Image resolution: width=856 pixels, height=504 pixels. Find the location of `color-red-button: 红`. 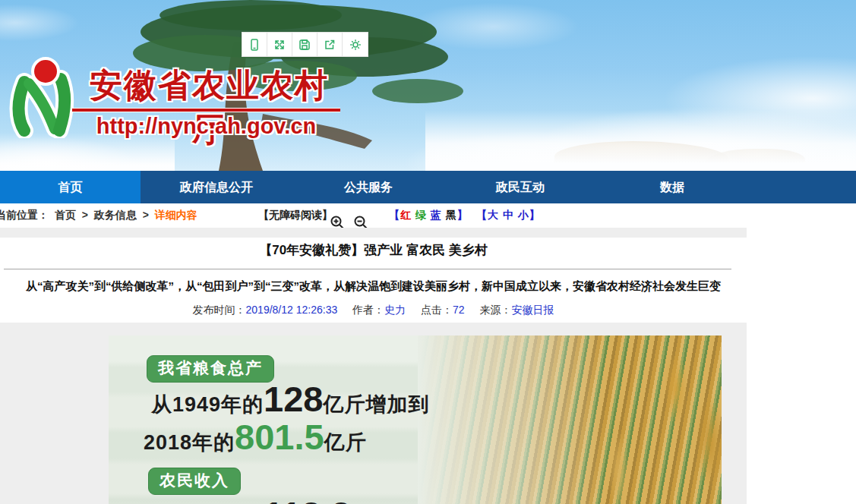

color-red-button: 红 is located at coordinates (406, 215).